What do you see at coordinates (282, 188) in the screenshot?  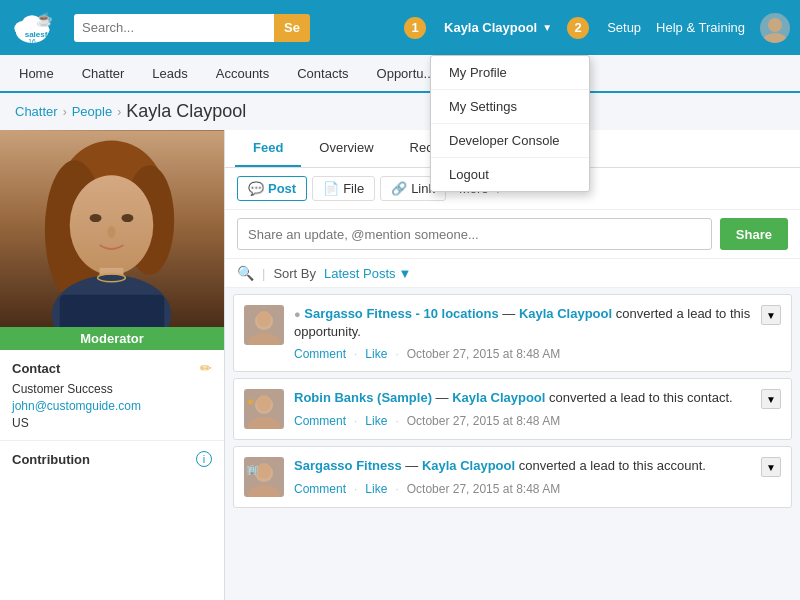 I see `post-label: Post` at bounding box center [282, 188].